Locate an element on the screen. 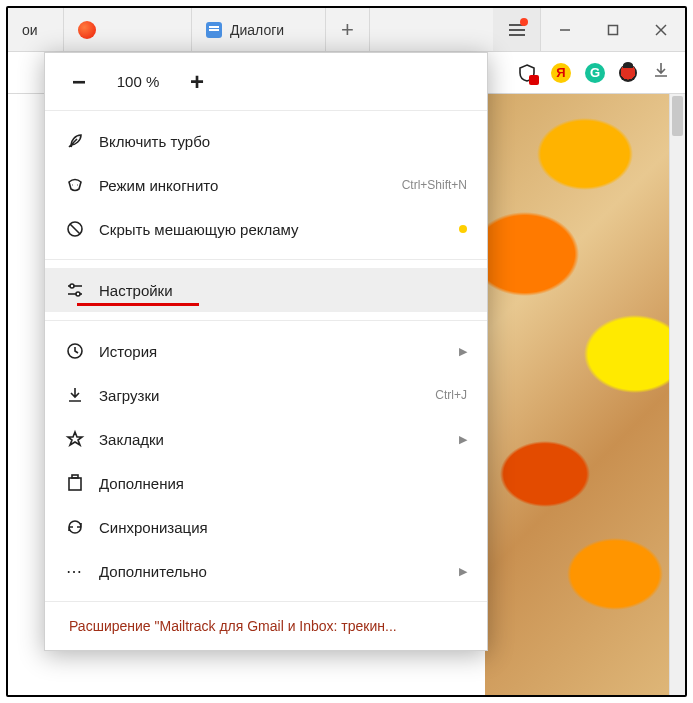 This screenshot has height=703, width=693. protect-icon is located at coordinates (527, 73).